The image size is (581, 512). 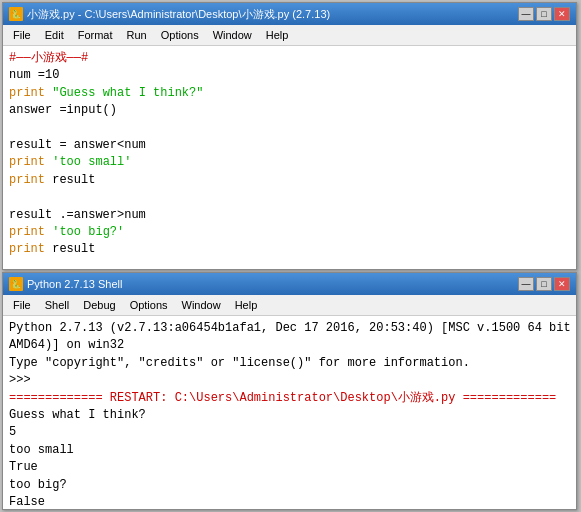 I want to click on shell-maximize-button: □, so click(x=544, y=284).